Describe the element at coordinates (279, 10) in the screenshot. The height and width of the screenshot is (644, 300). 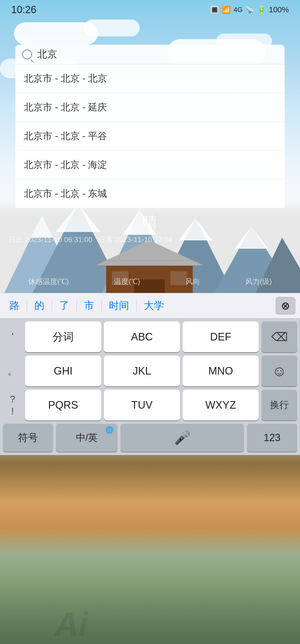
I see `battery-percent: 100%` at that location.